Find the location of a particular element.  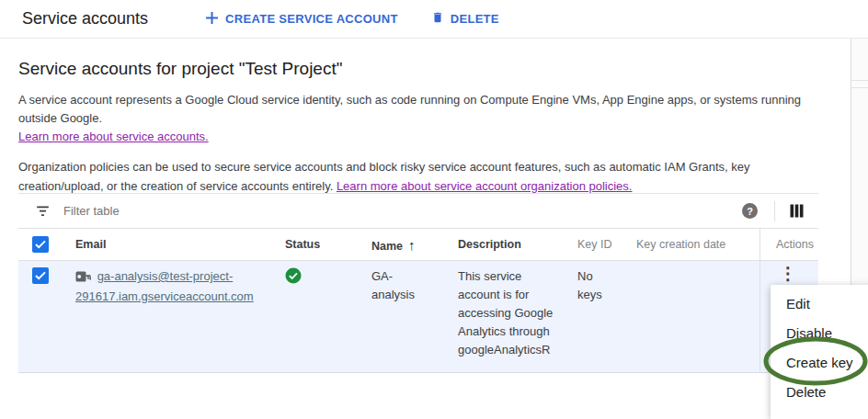

section-heading: Service accounts for project "Test Proje… is located at coordinates (434, 69).